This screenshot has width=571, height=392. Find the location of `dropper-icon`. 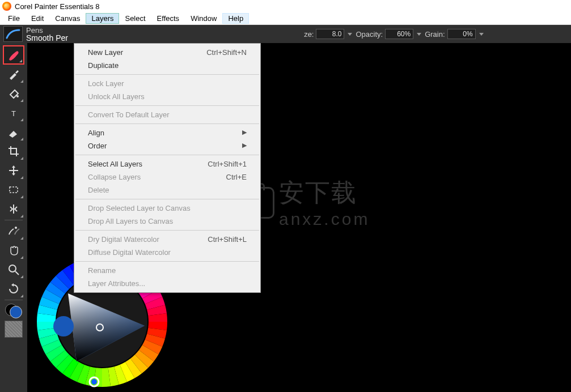

dropper-icon is located at coordinates (14, 74).